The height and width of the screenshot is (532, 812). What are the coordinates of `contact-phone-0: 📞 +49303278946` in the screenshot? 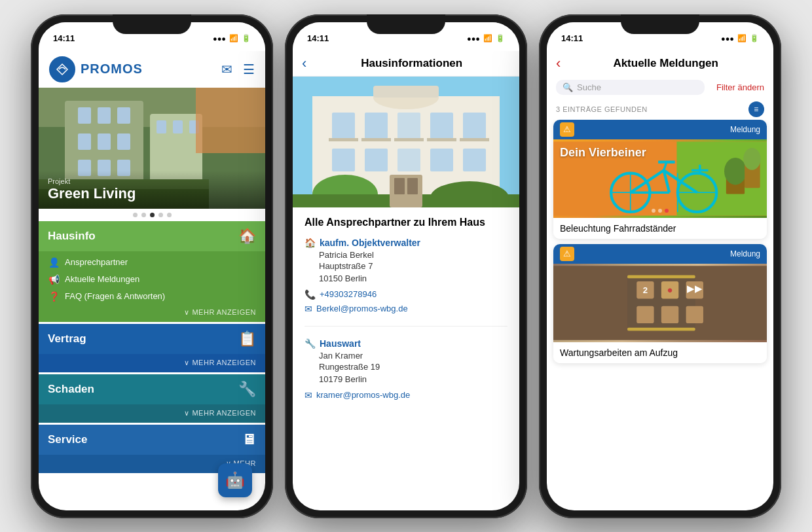 It's located at (406, 294).